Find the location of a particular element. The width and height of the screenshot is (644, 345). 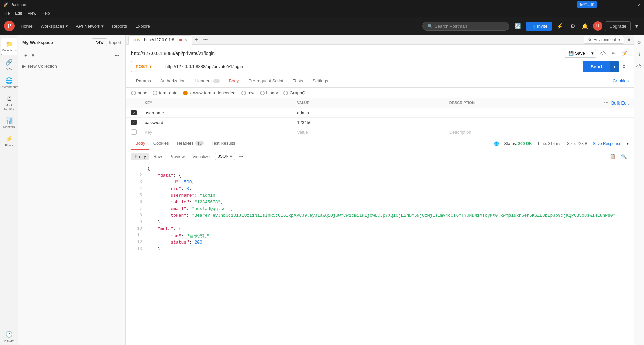

body-type-form-data: form-data is located at coordinates (165, 93).